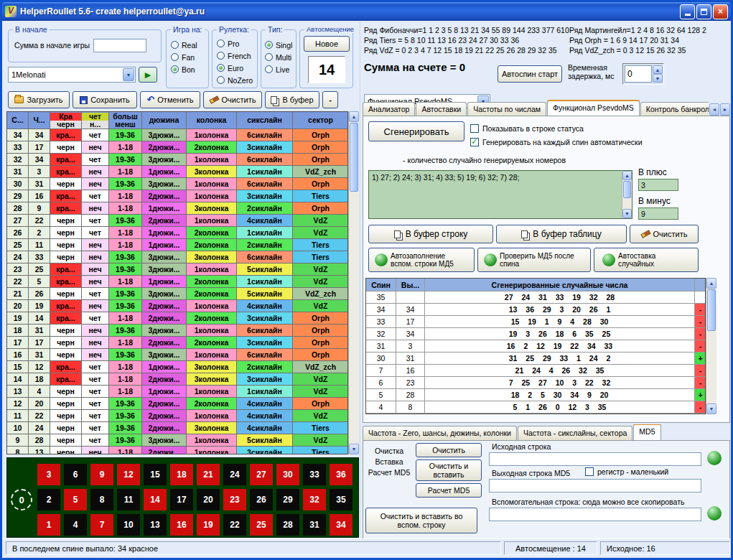 The image size is (733, 560). I want to click on number-cell: 3, so click(39, 172).